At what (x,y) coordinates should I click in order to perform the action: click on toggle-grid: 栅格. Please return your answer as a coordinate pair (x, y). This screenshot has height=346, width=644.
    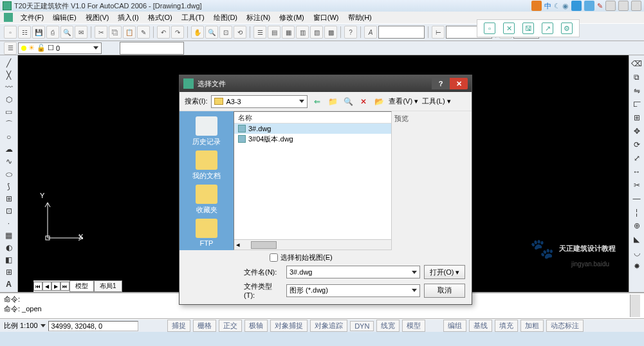
    Looking at the image, I should click on (205, 325).